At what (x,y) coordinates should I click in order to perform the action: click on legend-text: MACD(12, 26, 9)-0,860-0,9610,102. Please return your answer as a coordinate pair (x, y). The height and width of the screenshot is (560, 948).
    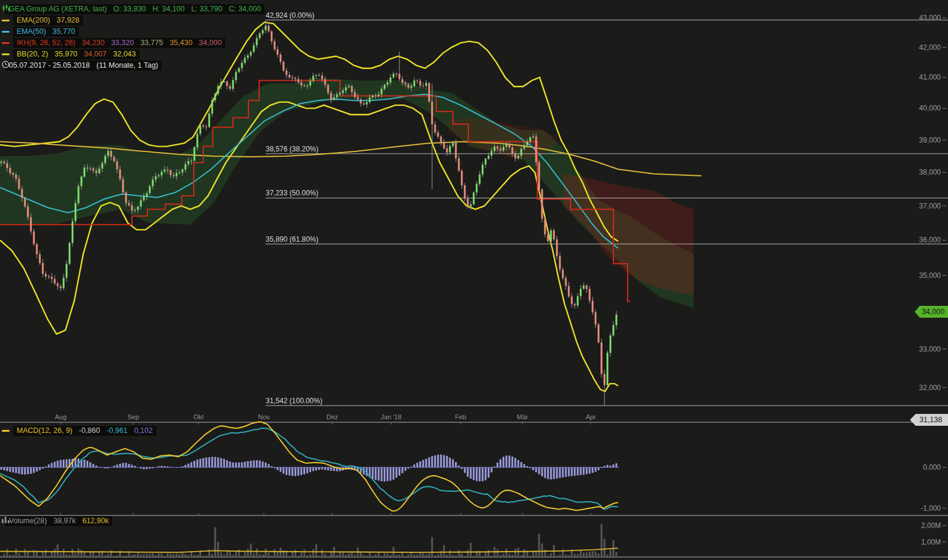
    Looking at the image, I should click on (84, 431).